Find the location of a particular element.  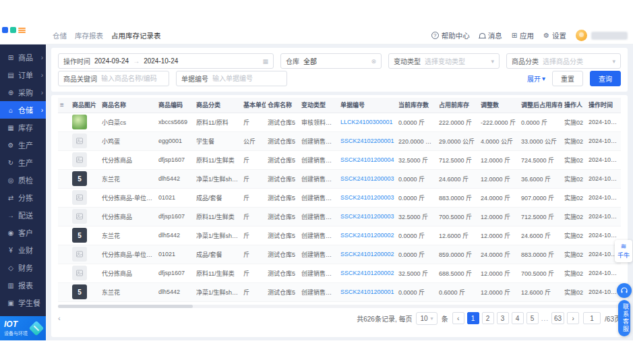

product-category: 净菜1/生鲜shu菜类… is located at coordinates (218, 235).